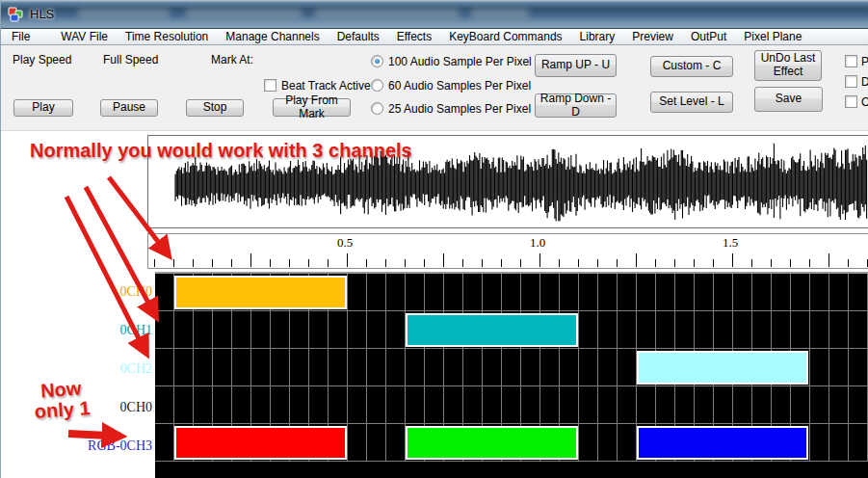 This screenshot has width=868, height=478. I want to click on menu-item-keyboard-commands: KeyBoard Commands, so click(505, 38).